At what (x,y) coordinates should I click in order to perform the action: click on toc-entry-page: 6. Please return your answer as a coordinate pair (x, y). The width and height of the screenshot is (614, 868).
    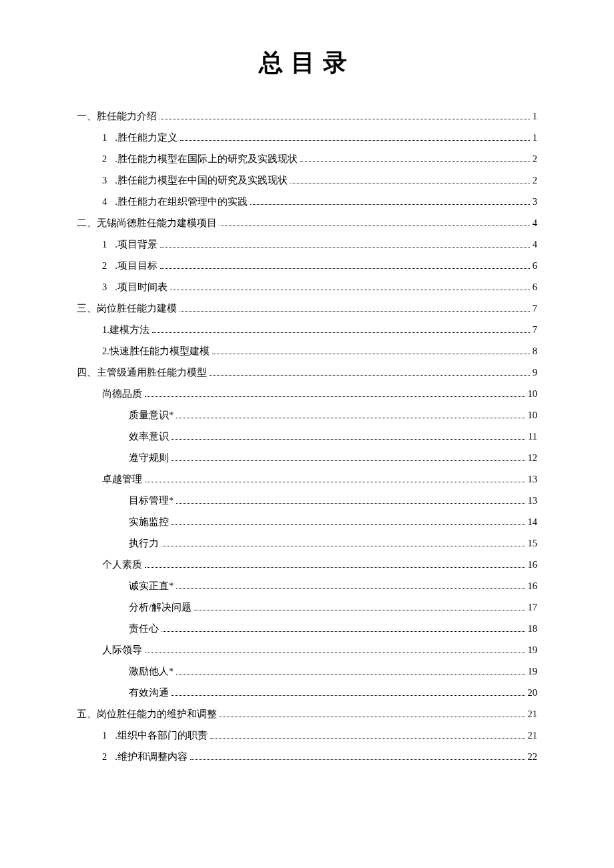
    Looking at the image, I should click on (535, 287).